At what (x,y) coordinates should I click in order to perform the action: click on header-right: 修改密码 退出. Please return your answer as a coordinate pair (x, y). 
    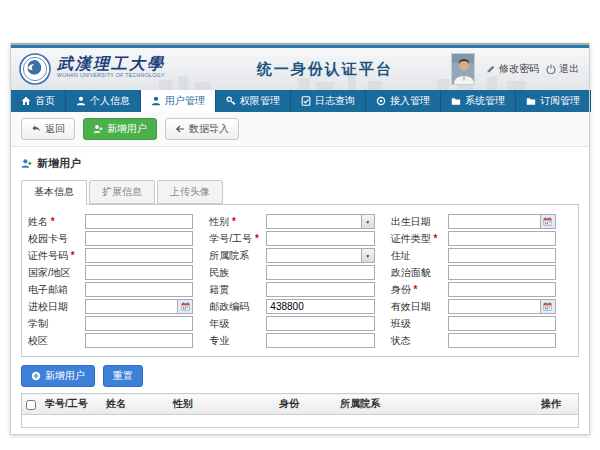
    Looking at the image, I should click on (520, 69).